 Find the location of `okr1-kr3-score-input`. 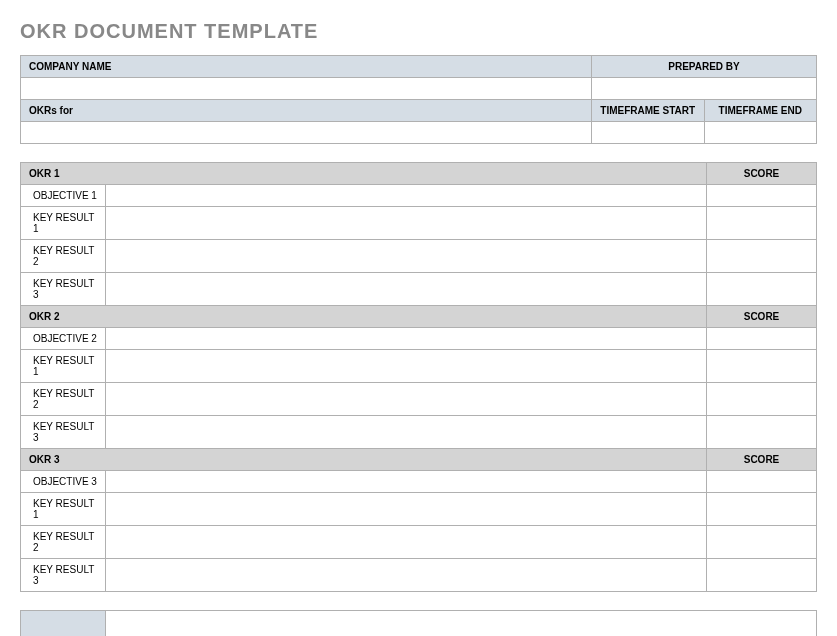

okr1-kr3-score-input is located at coordinates (762, 290).